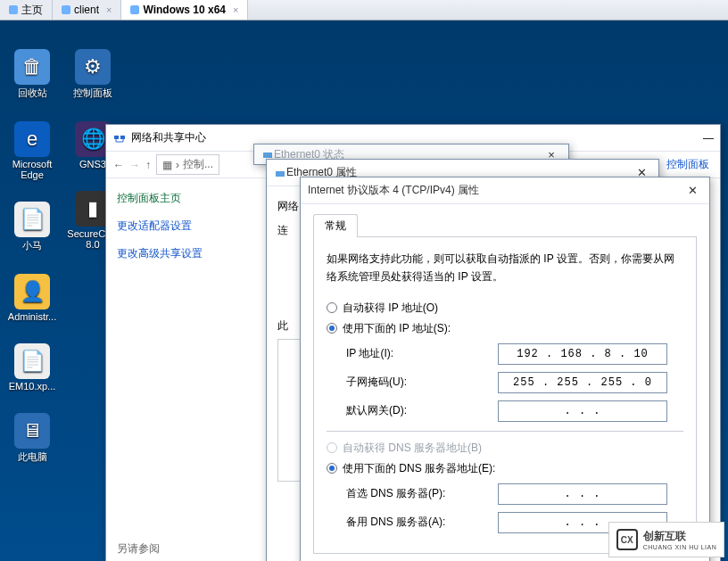 This screenshot has height=561, width=728. Describe the element at coordinates (505, 191) in the screenshot. I see `titlebar: Internet 协议版本 4 (TCP/IPv4) 属性 ✕` at that location.